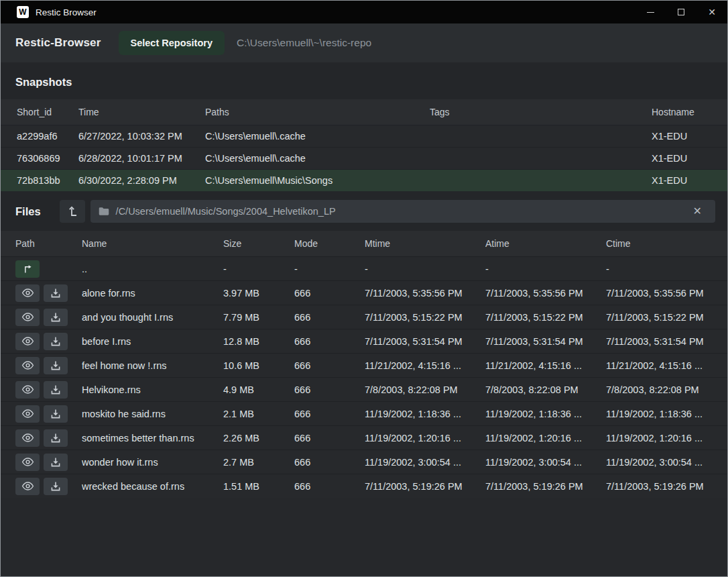 This screenshot has height=577, width=728. What do you see at coordinates (364, 136) in the screenshot?
I see `snapshot-row: a2299af6 6/27/2022, 10:03:32 PM C:\Users…` at bounding box center [364, 136].